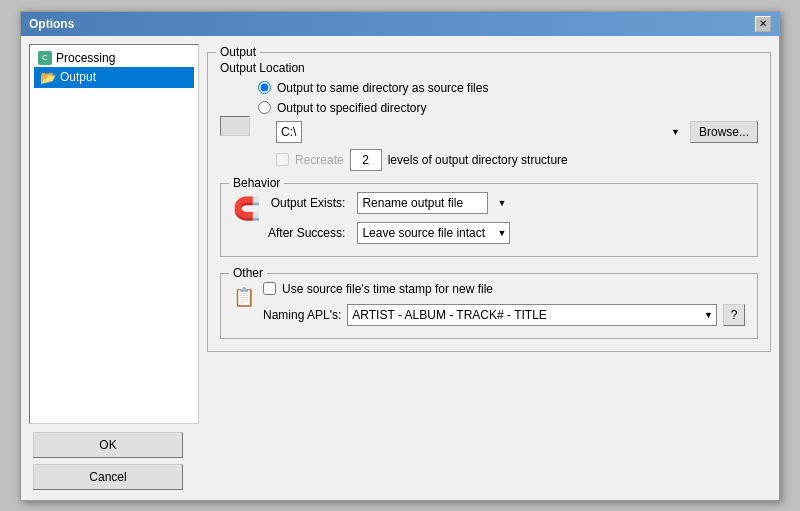 The height and width of the screenshot is (511, 800). Describe the element at coordinates (400, 466) in the screenshot. I see `dialog-footer: OK Cancel` at that location.